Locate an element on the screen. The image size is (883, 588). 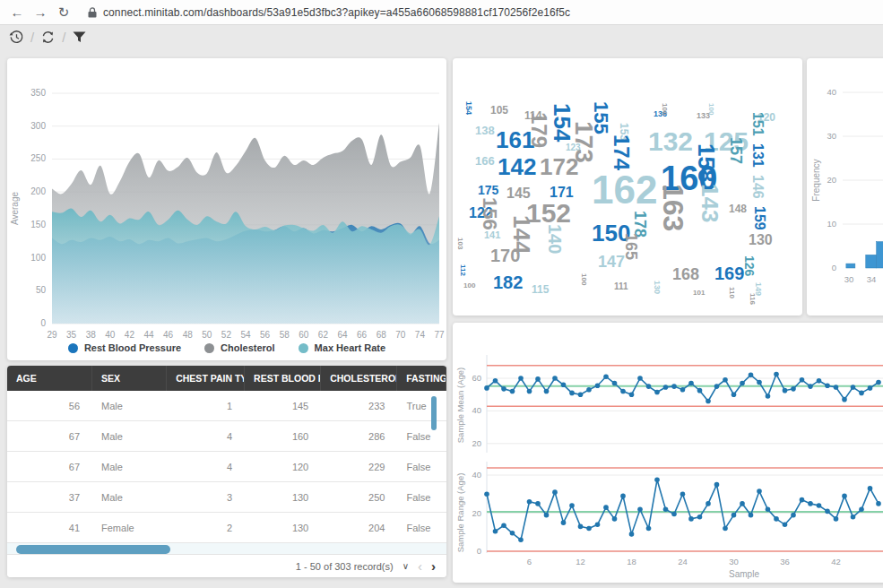
svg-text: 6 is located at coordinates (529, 561).